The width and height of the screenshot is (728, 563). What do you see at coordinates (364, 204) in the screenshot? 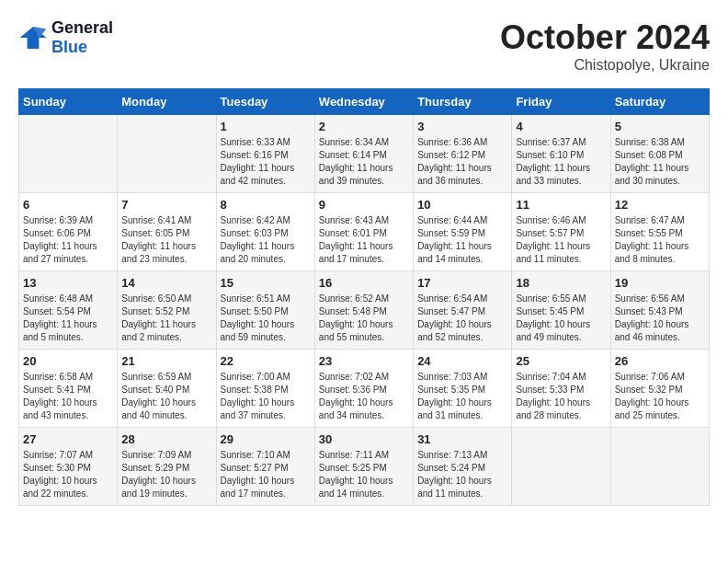
I see `day-number: 9` at bounding box center [364, 204].